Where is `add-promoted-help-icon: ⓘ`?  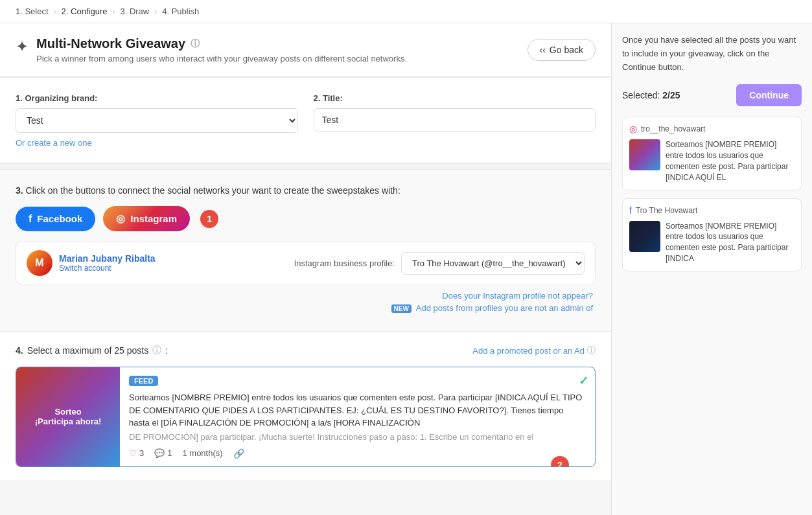 add-promoted-help-icon: ⓘ is located at coordinates (591, 350).